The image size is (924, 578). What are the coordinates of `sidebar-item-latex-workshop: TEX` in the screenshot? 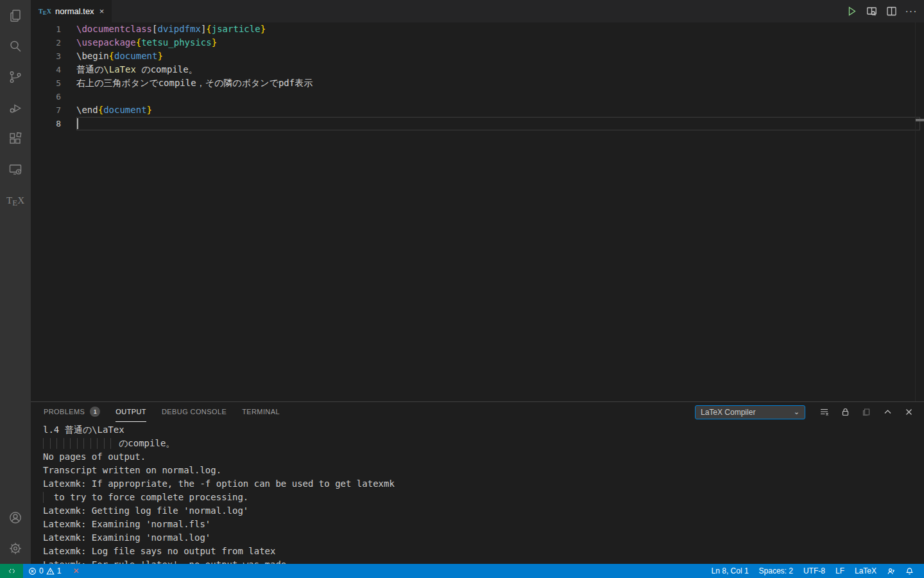 It's located at (15, 200).